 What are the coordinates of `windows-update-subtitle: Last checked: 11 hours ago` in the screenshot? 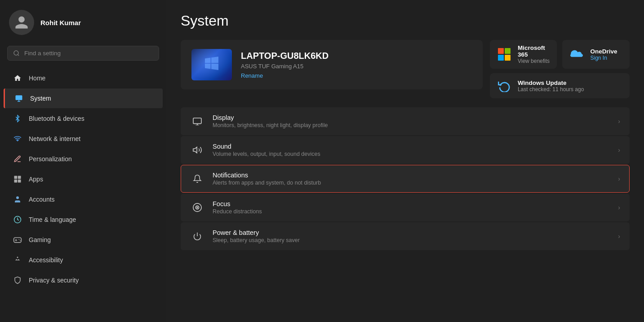 It's located at (551, 89).